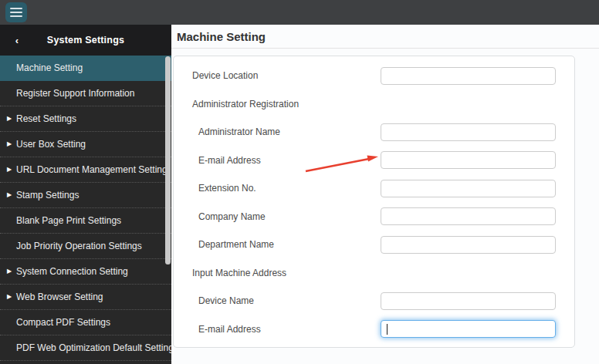 The width and height of the screenshot is (599, 364). I want to click on field-label-extension-no: Extension No., so click(277, 188).